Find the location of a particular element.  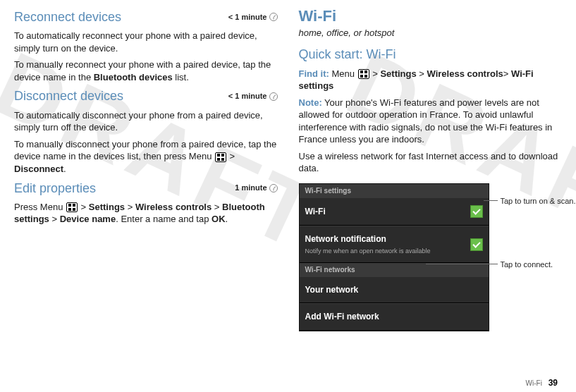

phone-header: Wi-Fi settings is located at coordinates (394, 191).